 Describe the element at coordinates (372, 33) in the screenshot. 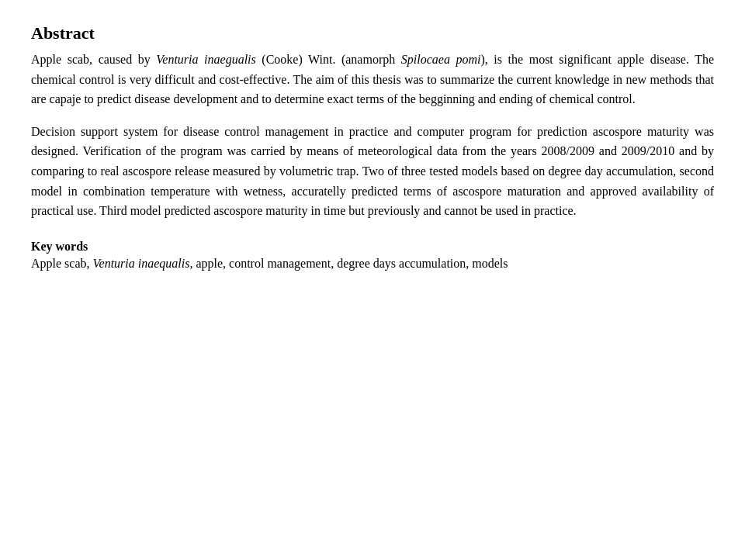

I see `abstract-title: Abstract` at that location.